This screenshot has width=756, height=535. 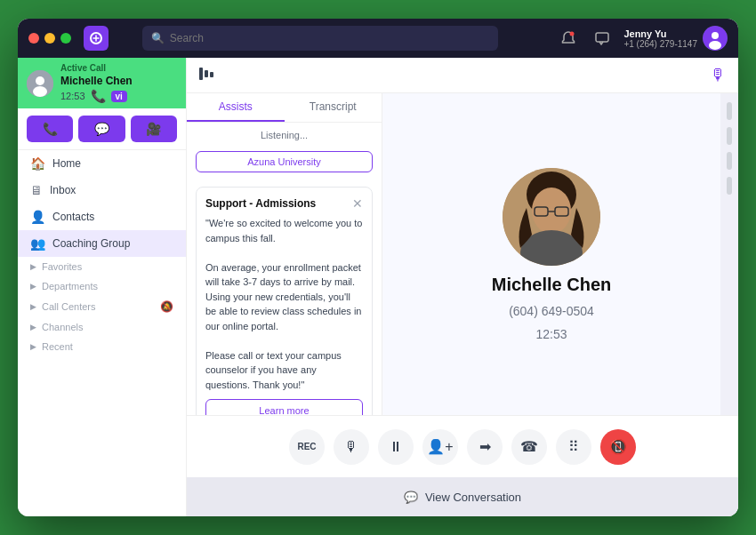 What do you see at coordinates (208, 76) in the screenshot?
I see `bars-icon` at bounding box center [208, 76].